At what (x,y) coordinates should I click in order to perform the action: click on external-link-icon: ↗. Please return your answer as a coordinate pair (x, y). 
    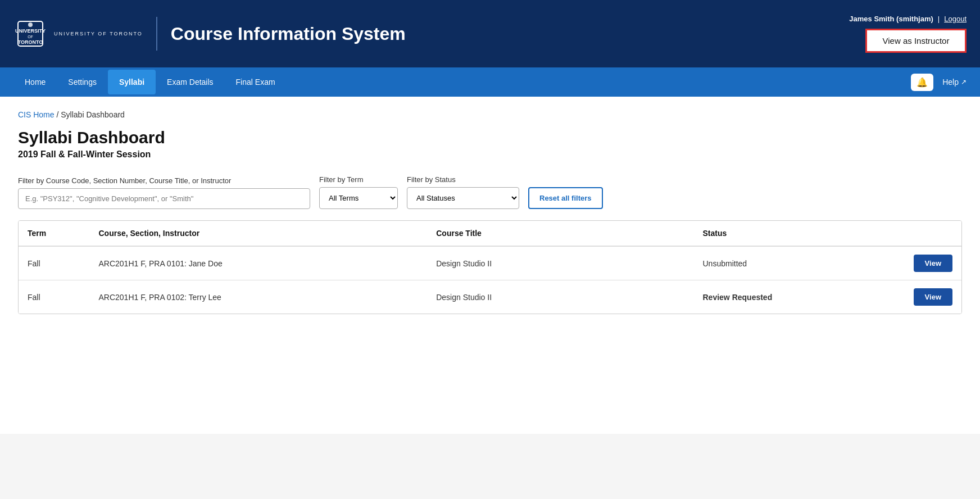
    Looking at the image, I should click on (964, 82).